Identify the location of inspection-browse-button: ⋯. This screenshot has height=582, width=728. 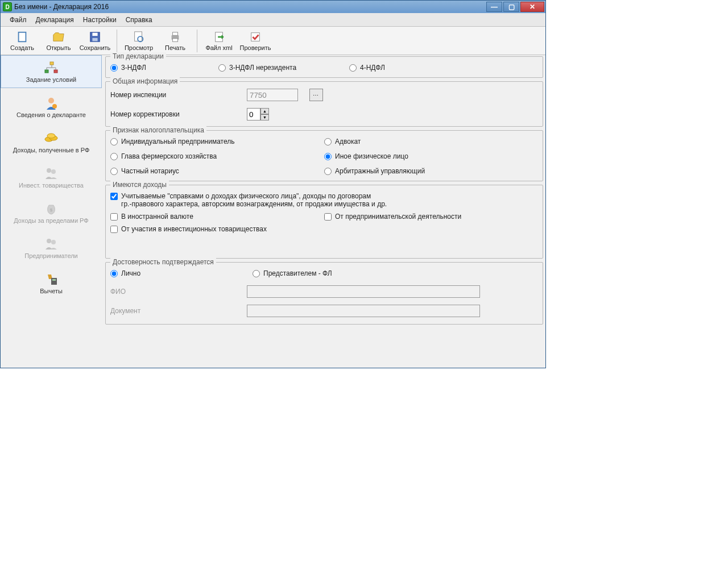
(316, 95).